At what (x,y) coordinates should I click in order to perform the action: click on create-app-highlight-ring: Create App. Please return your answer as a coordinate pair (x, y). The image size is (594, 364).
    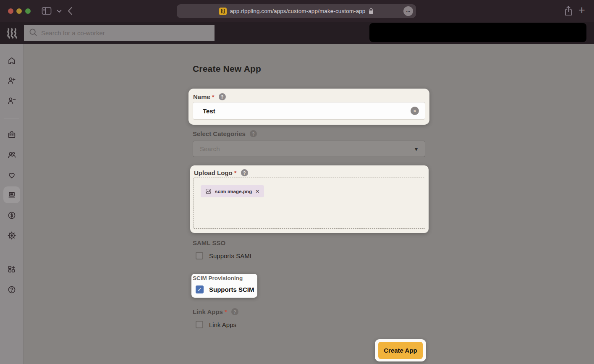
    Looking at the image, I should click on (400, 350).